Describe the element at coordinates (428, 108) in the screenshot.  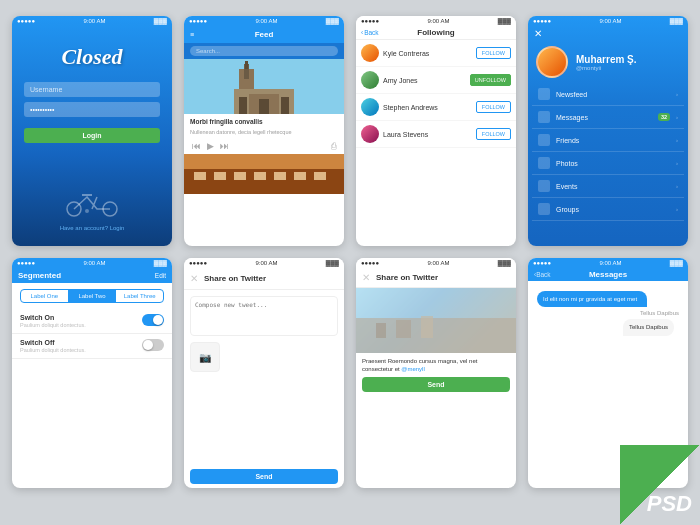
I see `name-stephen: Stephen Andrews` at that location.